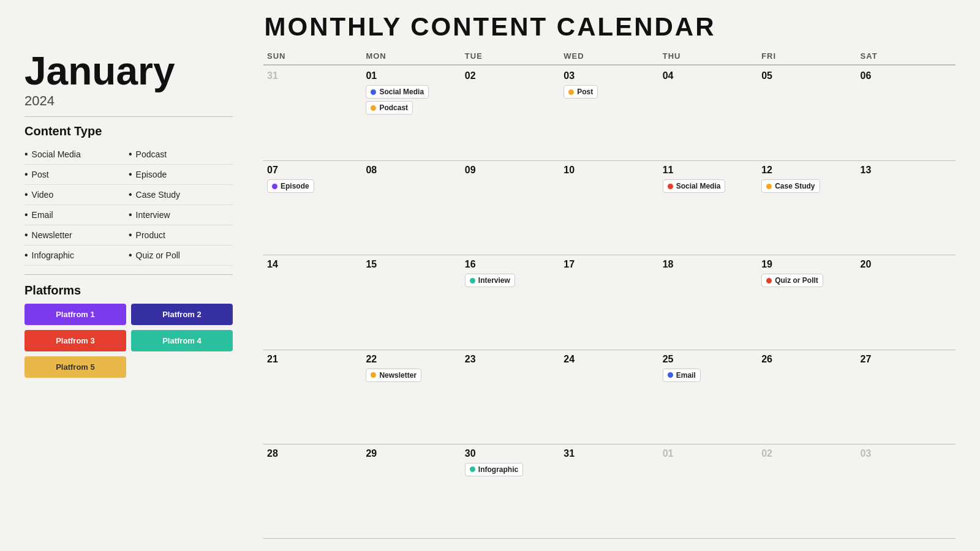 The height and width of the screenshot is (551, 980). What do you see at coordinates (312, 302) in the screenshot?
I see `calendar-cell: 14` at bounding box center [312, 302].